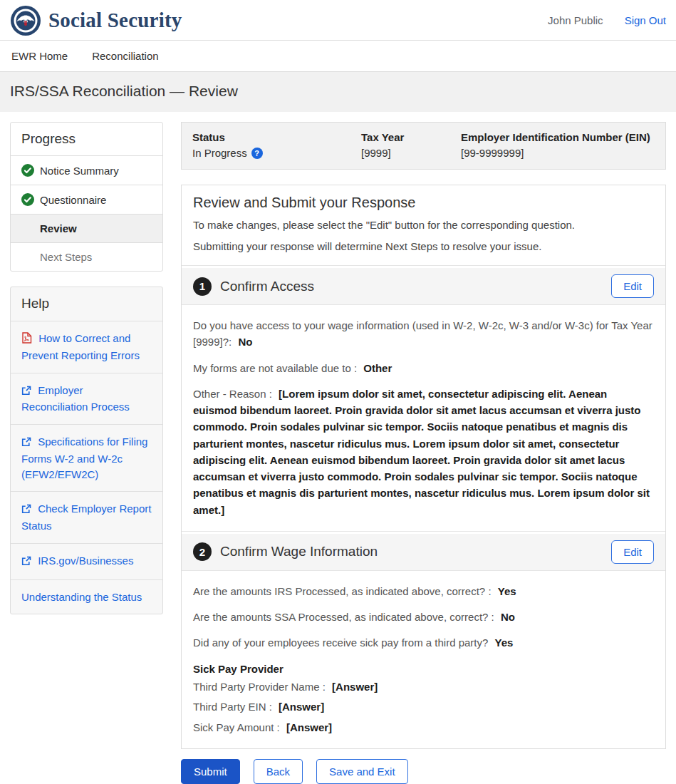  What do you see at coordinates (362, 771) in the screenshot?
I see `save-and-exit-button: Save and Exit` at bounding box center [362, 771].